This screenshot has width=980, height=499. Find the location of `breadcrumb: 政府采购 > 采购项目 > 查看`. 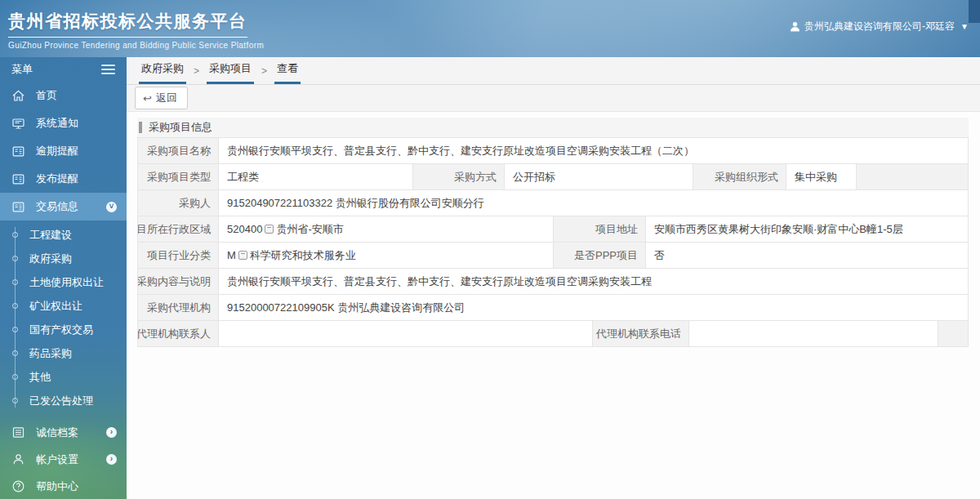

breadcrumb: 政府采购 > 采购项目 > 查看 is located at coordinates (554, 71).